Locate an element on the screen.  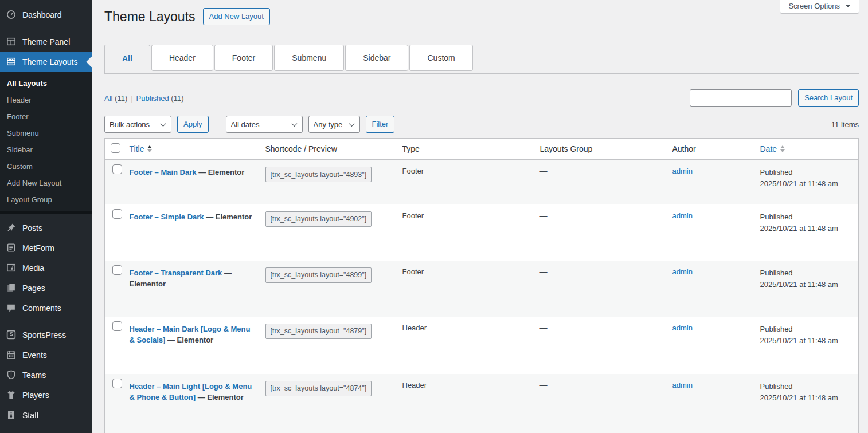
submenu-item-add-new-layout: Add New Layout is located at coordinates (46, 183).